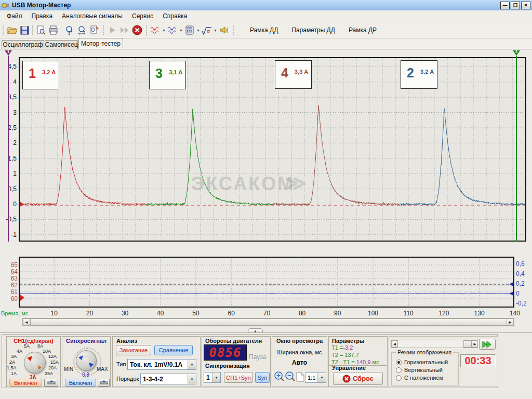  What do you see at coordinates (41, 30) in the screenshot?
I see `print-preview-icon` at bounding box center [41, 30].